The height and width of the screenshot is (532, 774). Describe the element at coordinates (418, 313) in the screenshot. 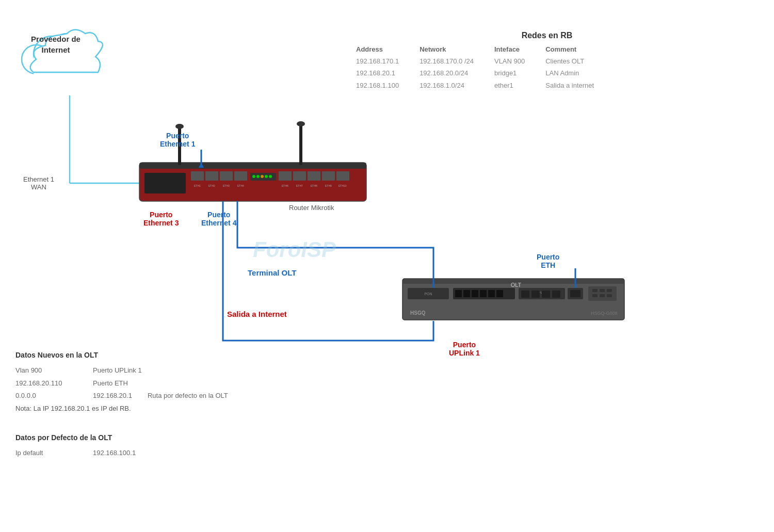

I see `svg-text: HSGQ` at that location.